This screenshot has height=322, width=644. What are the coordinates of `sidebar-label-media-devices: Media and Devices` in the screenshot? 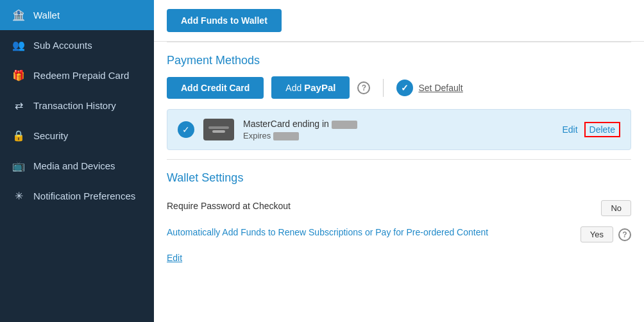 It's located at (74, 165).